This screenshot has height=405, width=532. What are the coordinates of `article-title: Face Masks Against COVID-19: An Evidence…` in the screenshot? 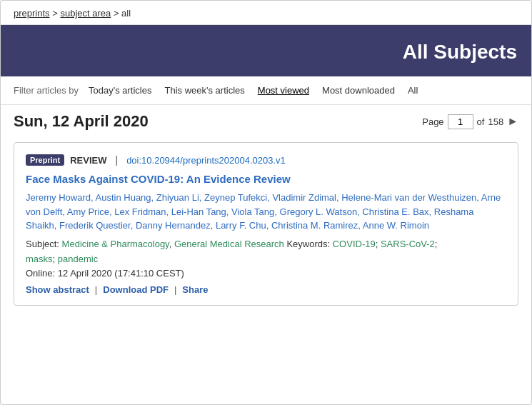 It's located at (266, 179).